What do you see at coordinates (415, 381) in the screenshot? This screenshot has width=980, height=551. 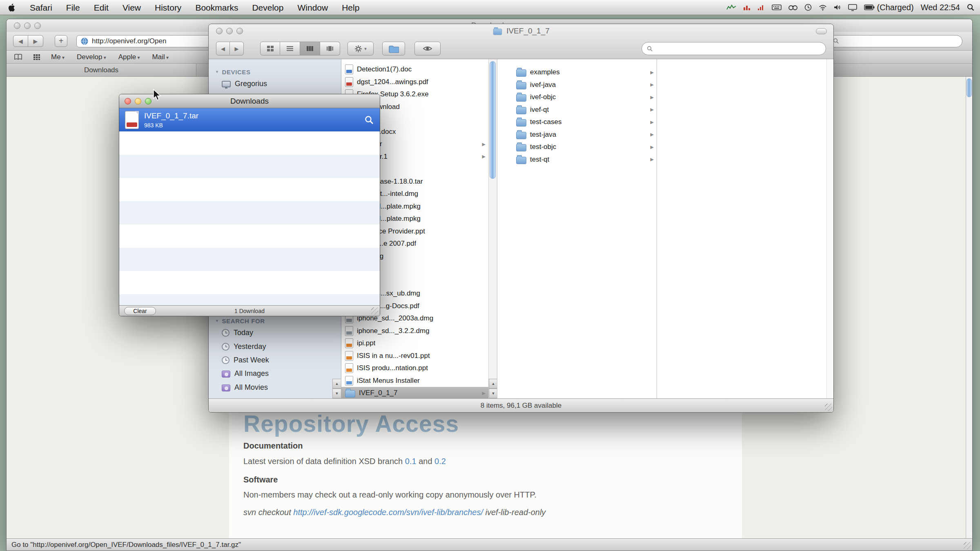 I see `file-row: iStat Menus Installer` at bounding box center [415, 381].